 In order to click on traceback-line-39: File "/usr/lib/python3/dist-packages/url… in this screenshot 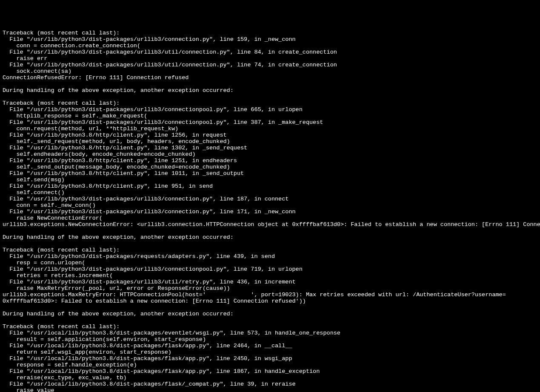, I will do `click(149, 282)`.